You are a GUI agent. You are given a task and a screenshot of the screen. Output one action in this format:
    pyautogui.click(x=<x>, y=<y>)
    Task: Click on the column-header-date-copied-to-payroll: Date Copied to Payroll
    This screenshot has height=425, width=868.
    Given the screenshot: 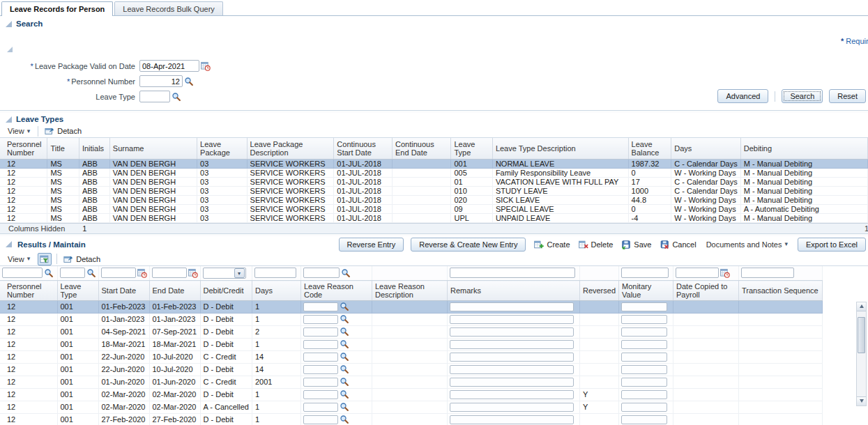 What is the action you would take?
    pyautogui.click(x=706, y=291)
    